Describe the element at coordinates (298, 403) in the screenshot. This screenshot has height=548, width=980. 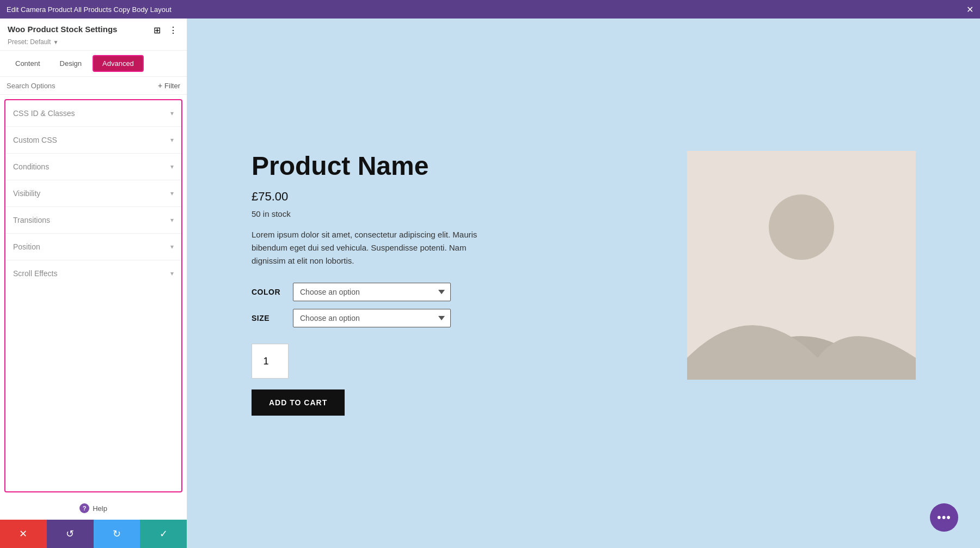
I see `add-to-cart-button: ADD TO CART` at that location.